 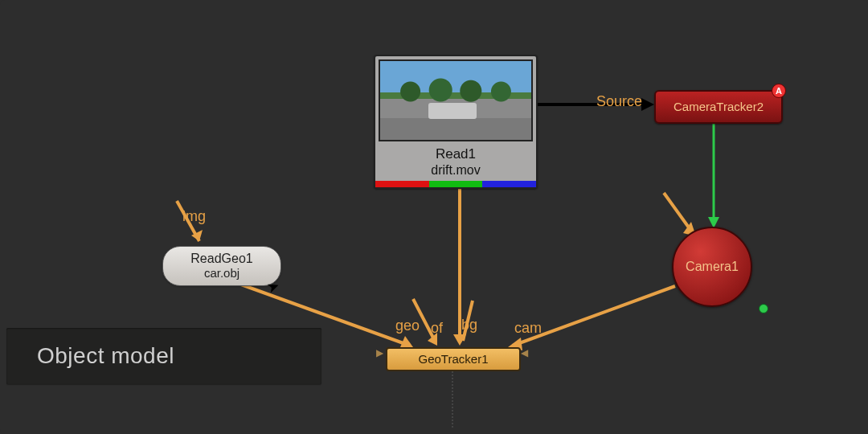 What do you see at coordinates (764, 309) in the screenshot?
I see `status-dot-green` at bounding box center [764, 309].